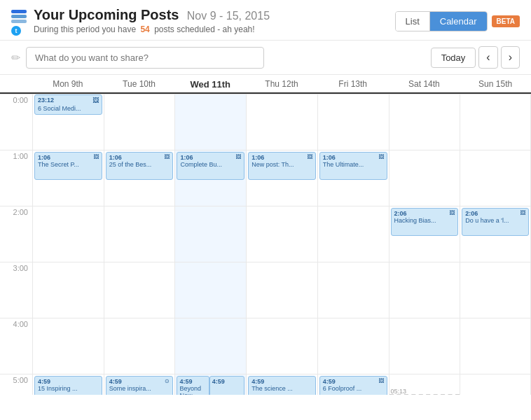 The width and height of the screenshot is (531, 420). Describe the element at coordinates (85, 29) in the screenshot. I see `subtitle-prefix: During this period you have` at that location.